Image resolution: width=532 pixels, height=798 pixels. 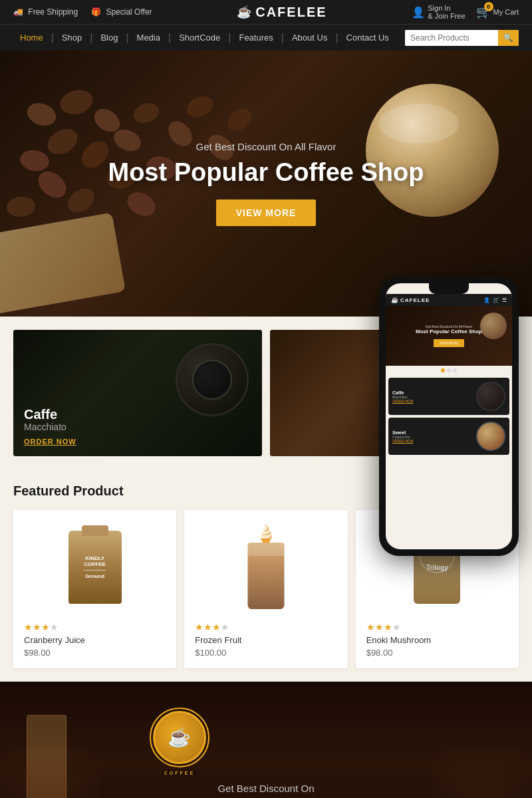 What do you see at coordinates (449, 436) in the screenshot?
I see `phone-promo-card-2: Sweet Cappuccino ORDER NOW` at bounding box center [449, 436].